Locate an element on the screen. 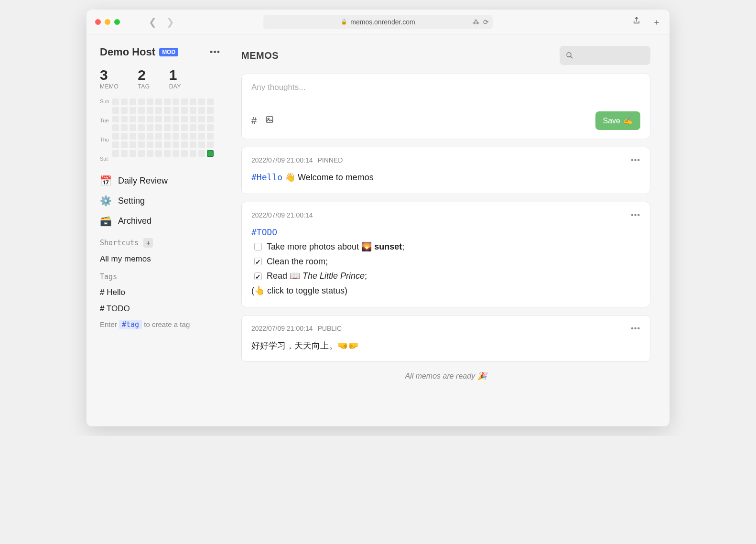  shortcut-item: All my memos is located at coordinates (160, 259).